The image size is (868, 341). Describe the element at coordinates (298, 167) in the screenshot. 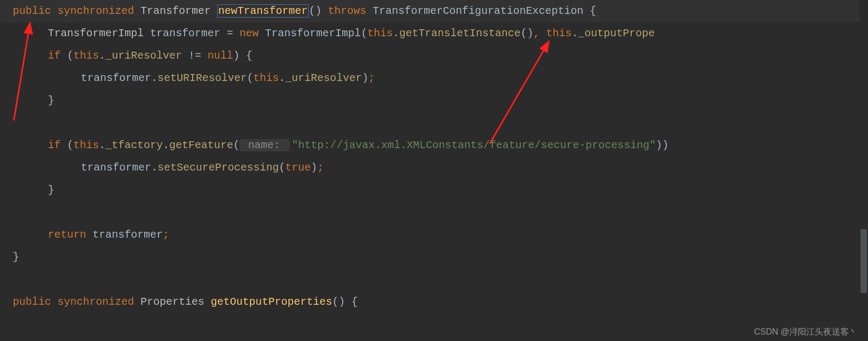

I see `keyword-true: true` at that location.